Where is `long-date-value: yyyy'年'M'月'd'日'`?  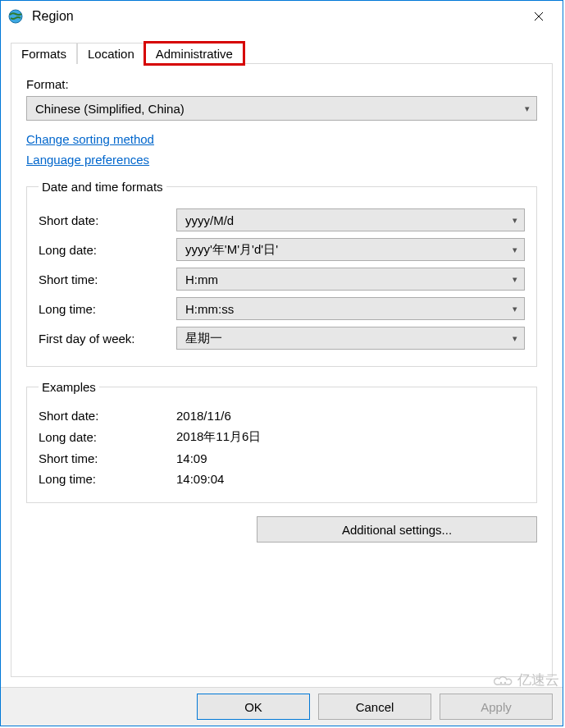
long-date-value: yyyy'年'M'月'd'日' is located at coordinates (231, 250).